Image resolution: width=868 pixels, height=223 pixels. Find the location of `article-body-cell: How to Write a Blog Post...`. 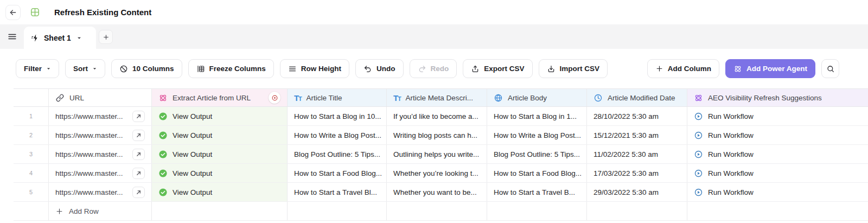

article-body-cell: How to Write a Blog Post... is located at coordinates (537, 135).